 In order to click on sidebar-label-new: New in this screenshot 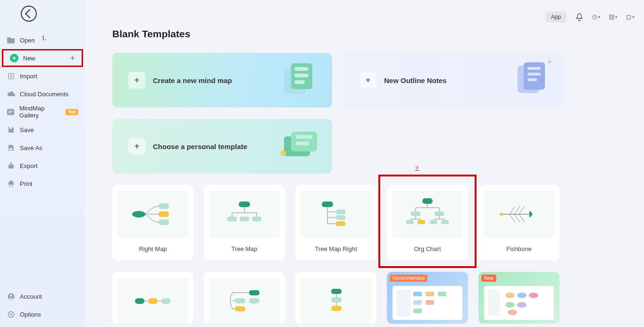, I will do `click(29, 59)`.